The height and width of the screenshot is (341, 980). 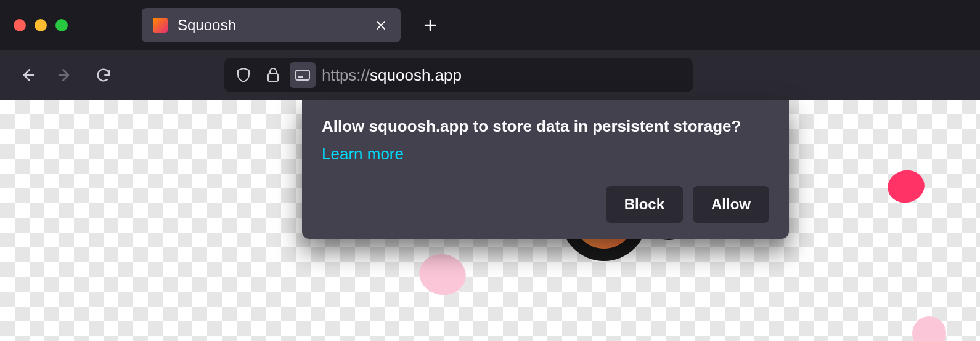 What do you see at coordinates (160, 25) in the screenshot?
I see `tab-favicon` at bounding box center [160, 25].